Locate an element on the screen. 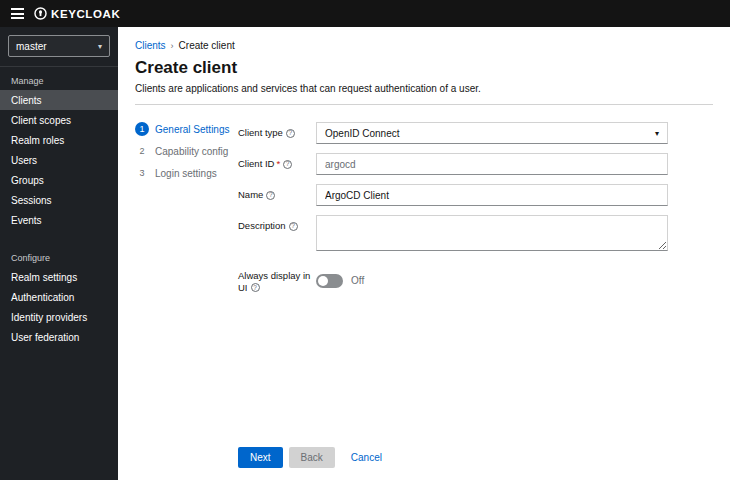  always-display-toggle is located at coordinates (330, 281).